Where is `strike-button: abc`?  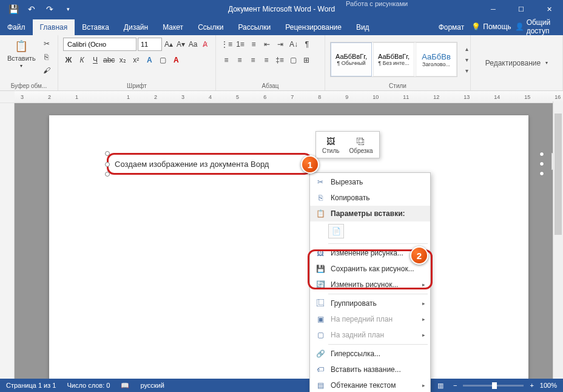
strike-button: abc is located at coordinates (109, 60).